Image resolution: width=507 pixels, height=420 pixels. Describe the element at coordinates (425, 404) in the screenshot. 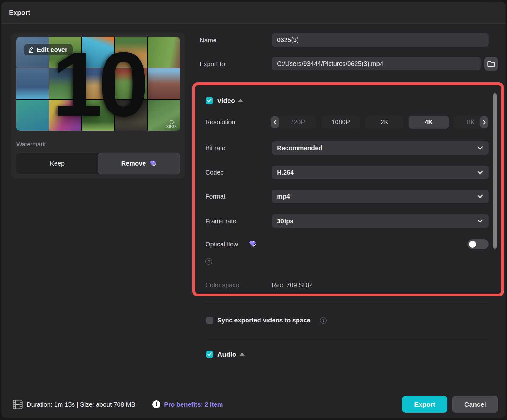

I see `export-button: Export` at that location.